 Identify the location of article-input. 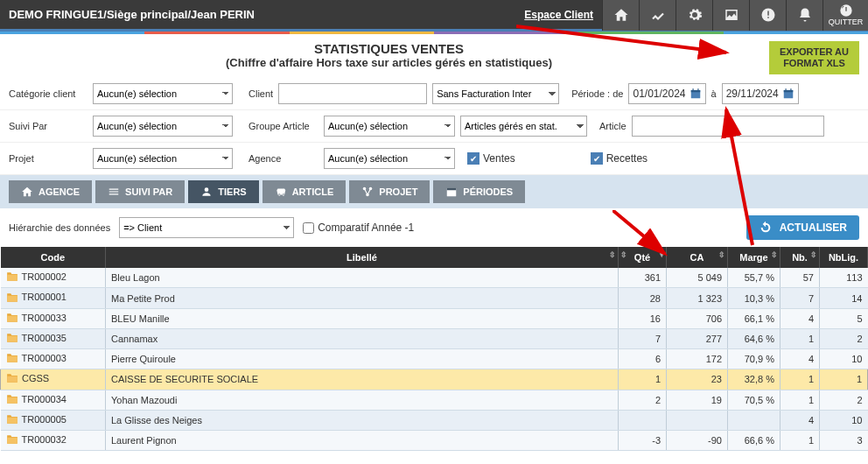
(728, 126).